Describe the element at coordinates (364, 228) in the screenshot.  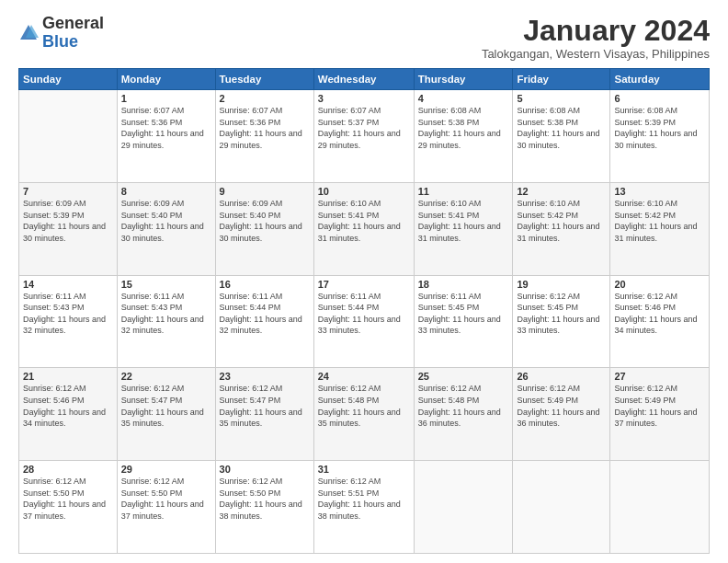
I see `calendar-cell: 10Sunrise: 6:10 AMSunset: 5:41 PMDayligh…` at that location.